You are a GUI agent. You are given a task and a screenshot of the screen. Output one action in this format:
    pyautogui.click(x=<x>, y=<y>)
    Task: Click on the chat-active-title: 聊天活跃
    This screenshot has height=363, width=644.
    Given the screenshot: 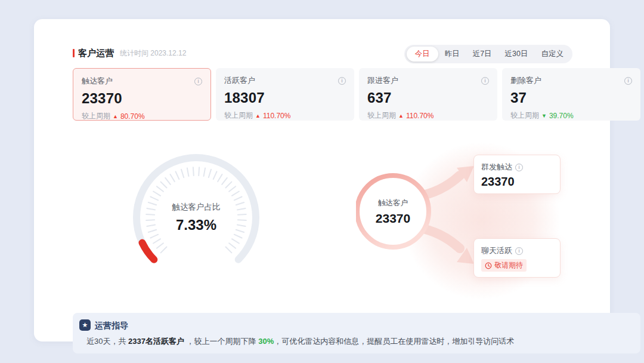 What is the action you would take?
    pyautogui.click(x=497, y=251)
    